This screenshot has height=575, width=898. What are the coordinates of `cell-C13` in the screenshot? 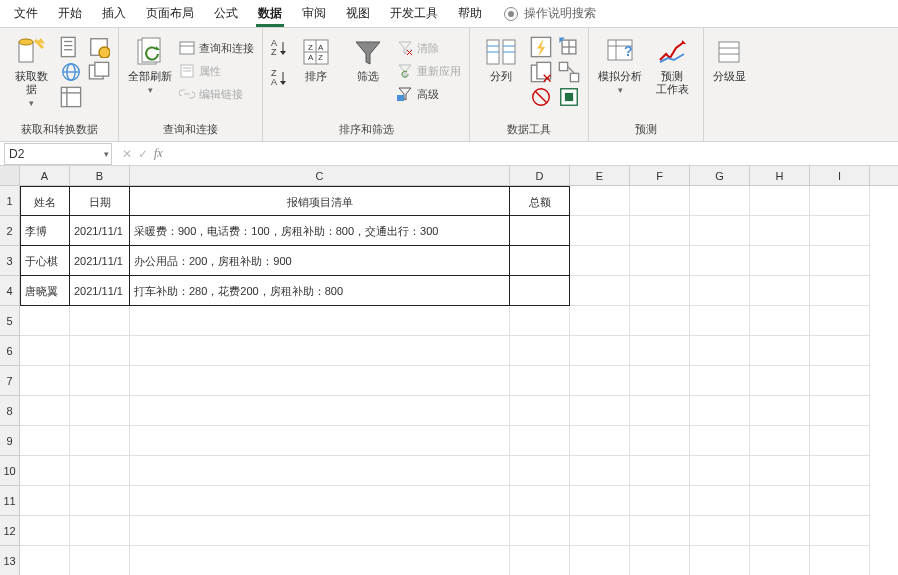 It's located at (320, 560).